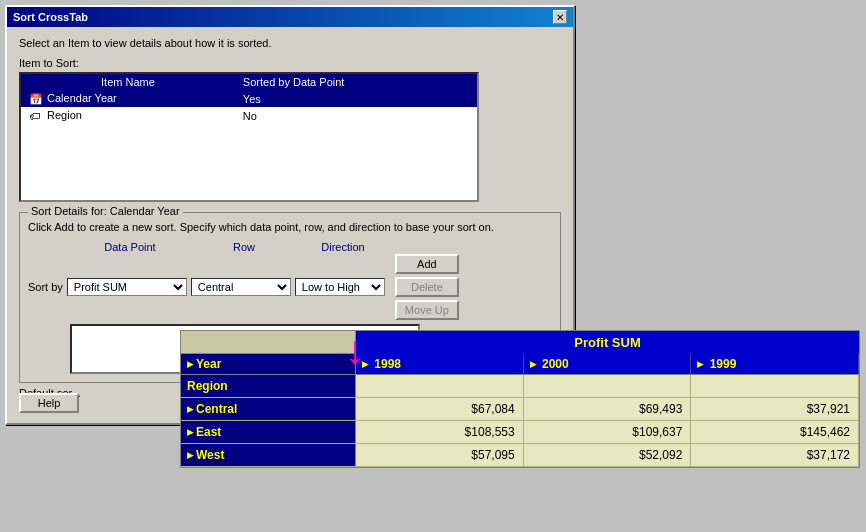 The width and height of the screenshot is (866, 532). I want to click on crosstab-header: Profit SUM, so click(520, 342).